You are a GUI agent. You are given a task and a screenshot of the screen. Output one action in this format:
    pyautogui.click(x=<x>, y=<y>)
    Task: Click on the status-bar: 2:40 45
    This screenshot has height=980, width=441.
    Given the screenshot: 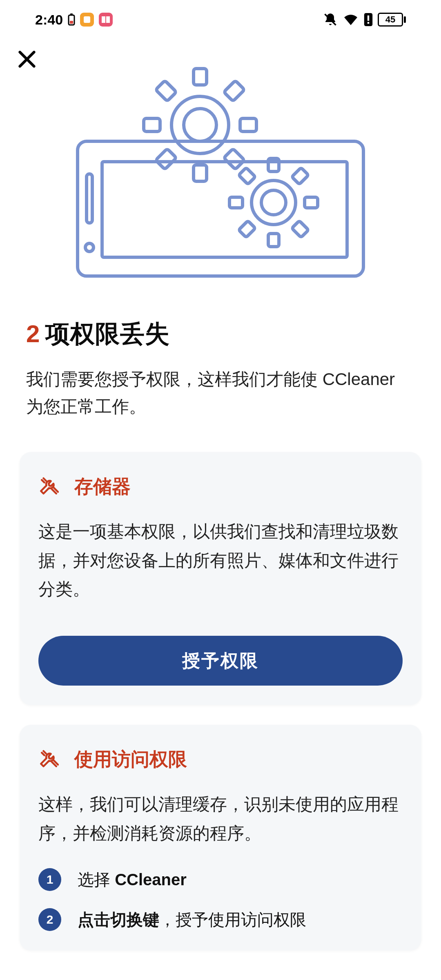 What is the action you would take?
    pyautogui.click(x=220, y=20)
    